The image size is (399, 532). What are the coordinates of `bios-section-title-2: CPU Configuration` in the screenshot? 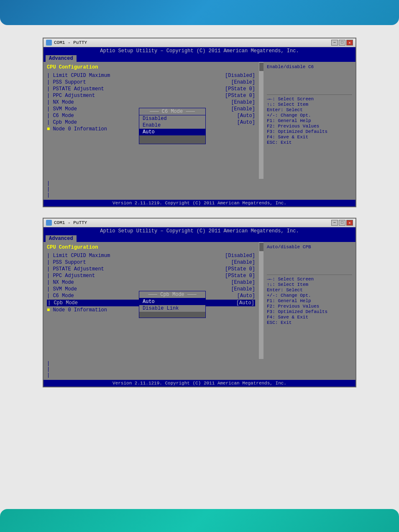 It's located at (151, 247).